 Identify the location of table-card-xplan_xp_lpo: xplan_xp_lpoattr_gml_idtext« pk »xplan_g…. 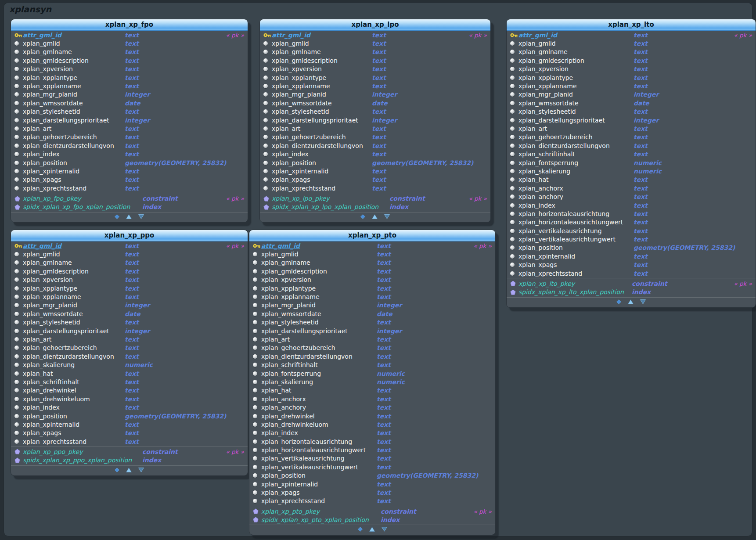
(375, 121).